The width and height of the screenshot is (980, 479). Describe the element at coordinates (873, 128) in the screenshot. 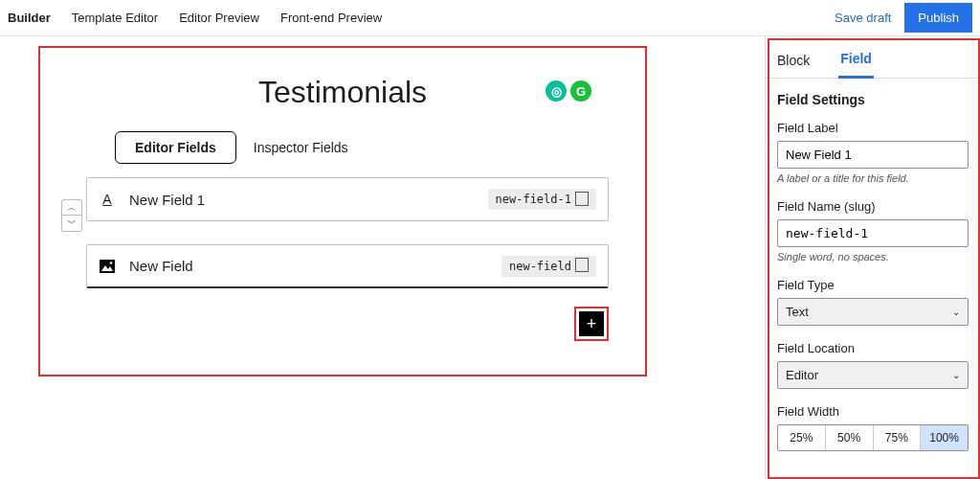

I see `field-label-label: Field Label` at that location.